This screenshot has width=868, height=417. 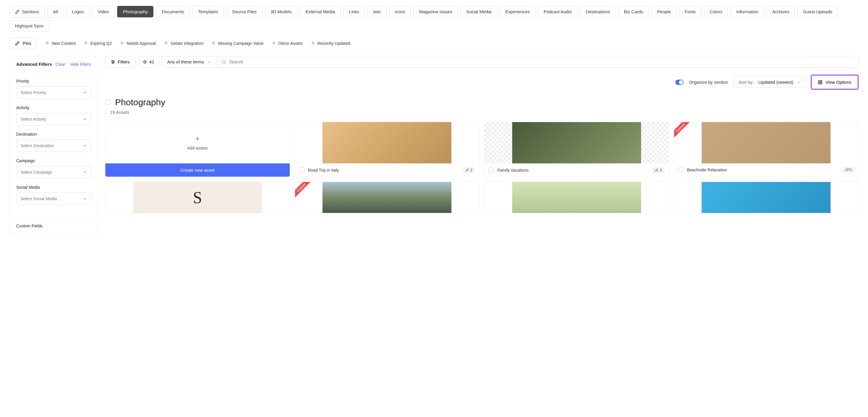 What do you see at coordinates (108, 102) in the screenshot?
I see `section-checkbox` at bounding box center [108, 102].